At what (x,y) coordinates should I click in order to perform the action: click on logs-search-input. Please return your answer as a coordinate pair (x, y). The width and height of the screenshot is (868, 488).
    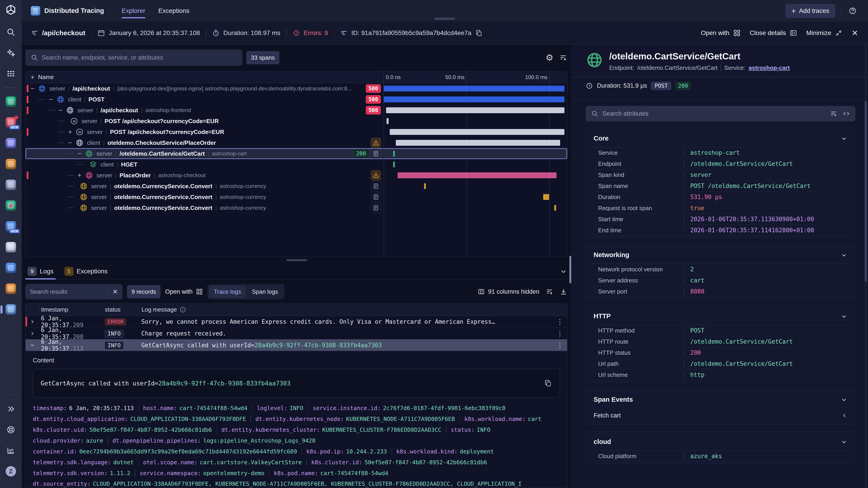
    Looking at the image, I should click on (66, 292).